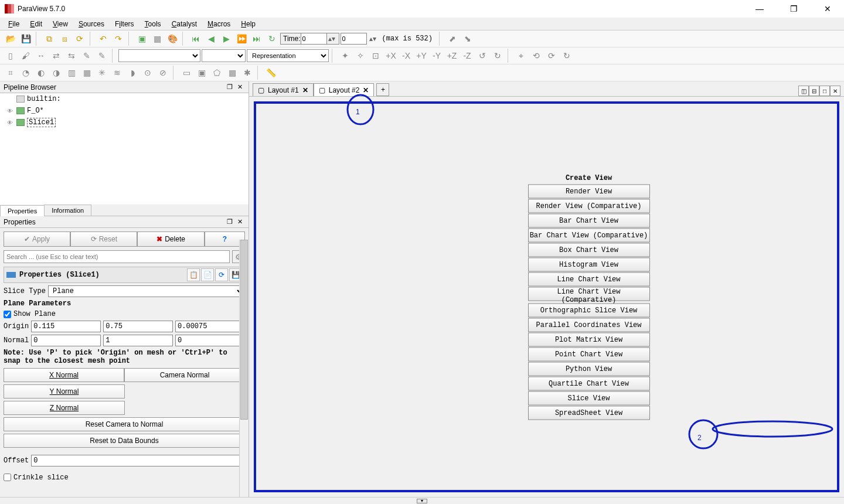 This screenshot has height=504, width=844. I want to click on close-view-icon: ✕, so click(835, 91).